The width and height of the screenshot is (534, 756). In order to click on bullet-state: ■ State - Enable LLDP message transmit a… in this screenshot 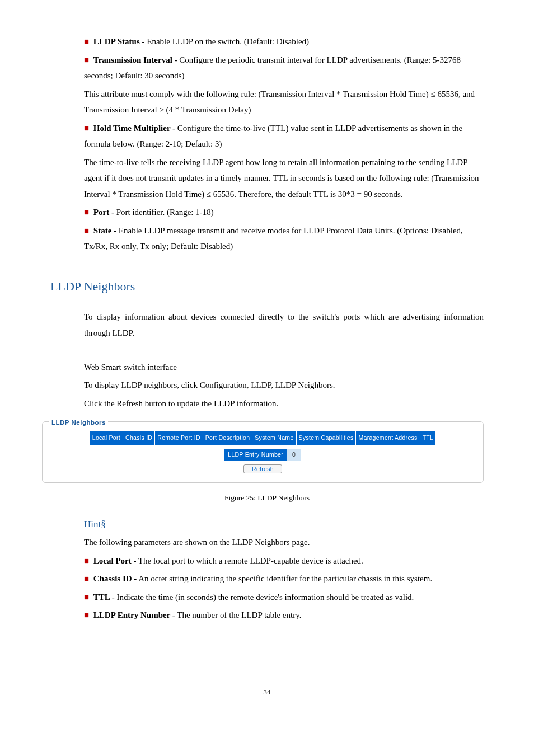, I will do `click(284, 238)`.